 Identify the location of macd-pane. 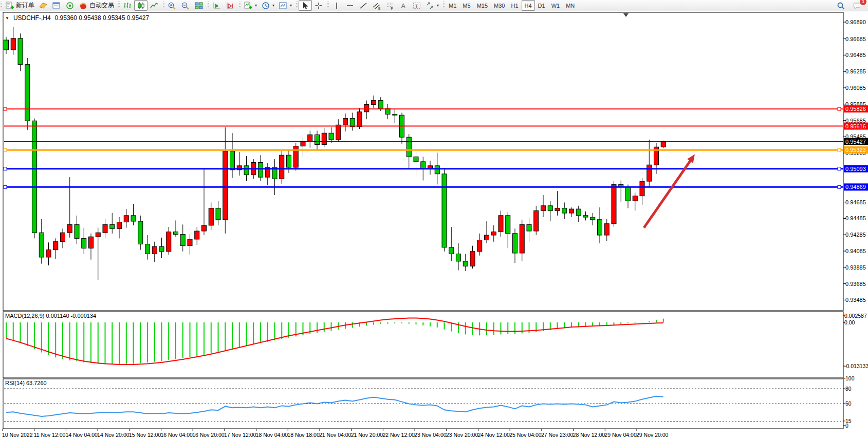
(423, 345).